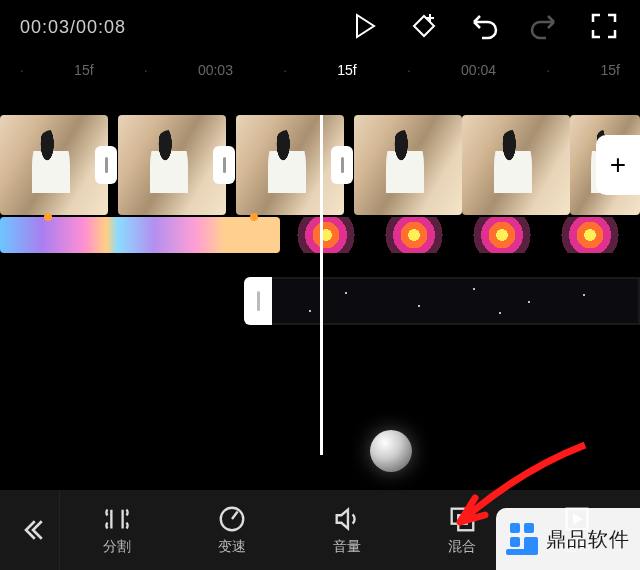 This screenshot has width=640, height=570. I want to click on fullscreen-button, so click(604, 28).